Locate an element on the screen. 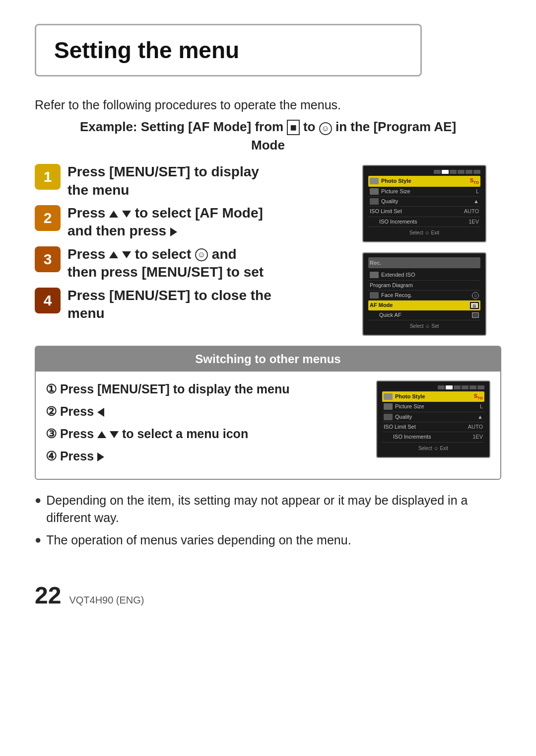 This screenshot has width=536, height=756. step-number-1: 1 is located at coordinates (48, 177).